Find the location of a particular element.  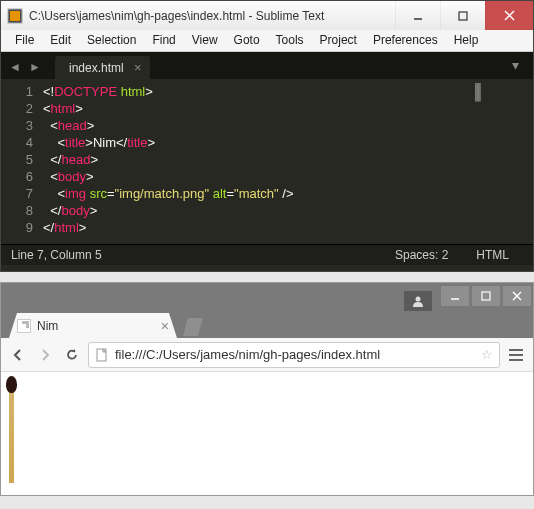

match-image is located at coordinates (12, 430).